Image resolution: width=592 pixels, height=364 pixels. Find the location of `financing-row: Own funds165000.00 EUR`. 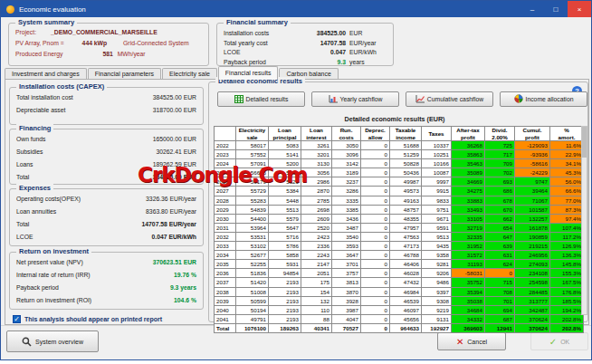

financing-row: Own funds165000.00 EUR is located at coordinates (107, 139).